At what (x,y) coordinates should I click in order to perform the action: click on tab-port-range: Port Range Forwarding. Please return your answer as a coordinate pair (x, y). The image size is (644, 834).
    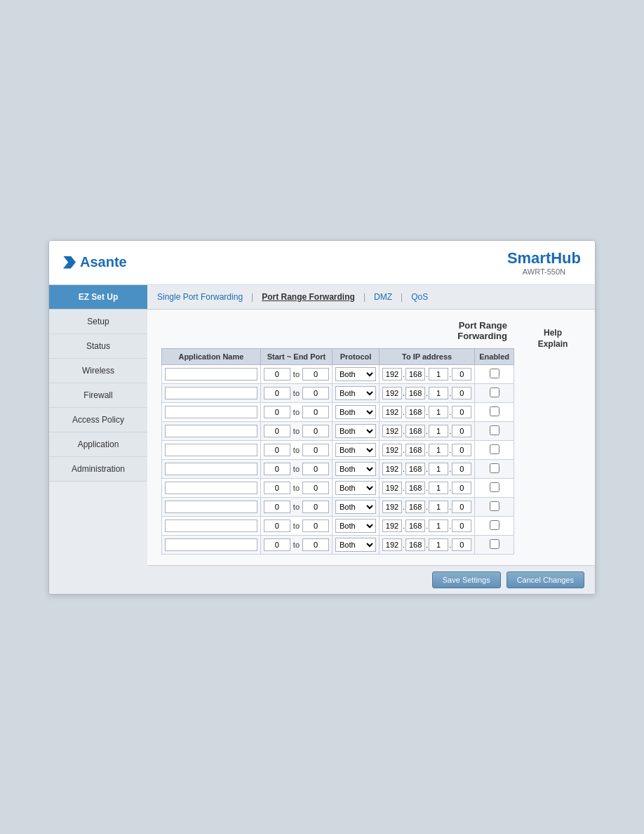
    Looking at the image, I should click on (309, 297).